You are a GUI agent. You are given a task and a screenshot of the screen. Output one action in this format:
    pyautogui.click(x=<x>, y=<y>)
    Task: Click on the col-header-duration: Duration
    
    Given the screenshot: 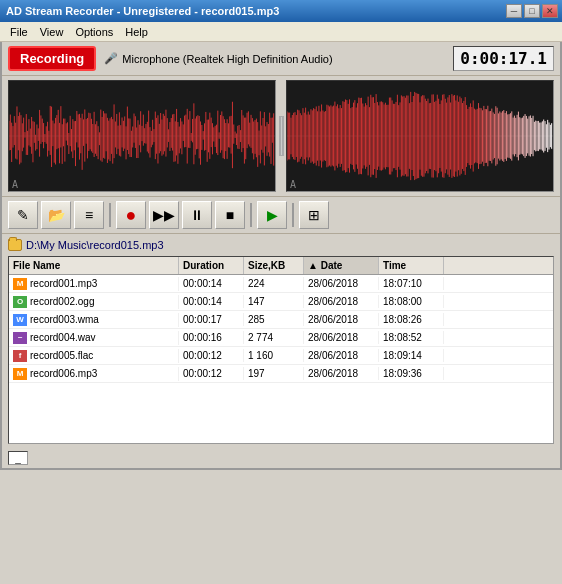 What is the action you would take?
    pyautogui.click(x=212, y=266)
    